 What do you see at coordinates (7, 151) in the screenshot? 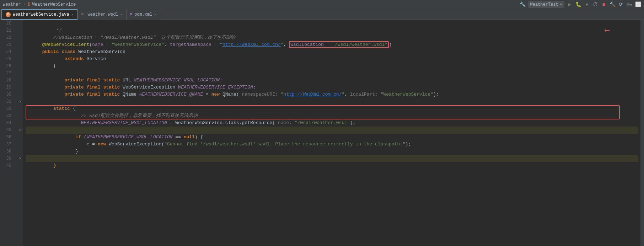
I see `ln-38: 38` at bounding box center [7, 151].